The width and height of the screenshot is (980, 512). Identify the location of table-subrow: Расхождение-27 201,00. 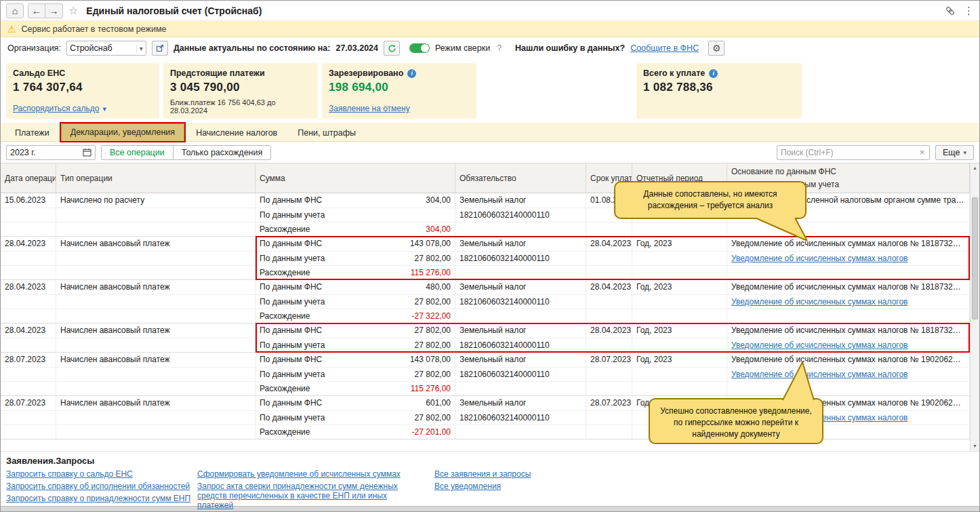
(485, 431).